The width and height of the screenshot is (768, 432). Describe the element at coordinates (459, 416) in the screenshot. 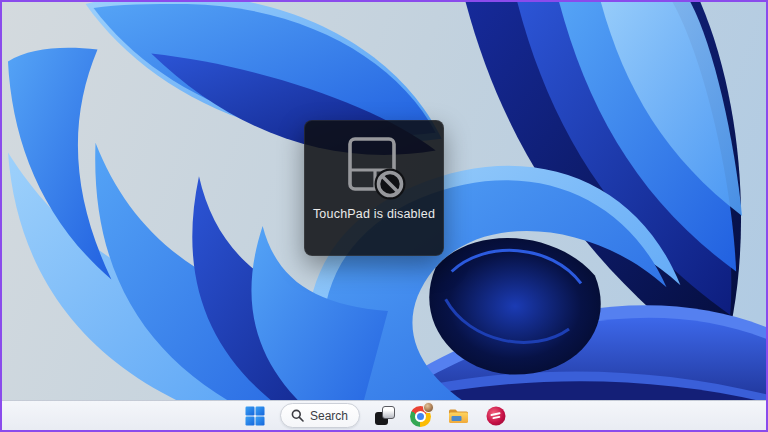

I see `file-explorer-button` at that location.